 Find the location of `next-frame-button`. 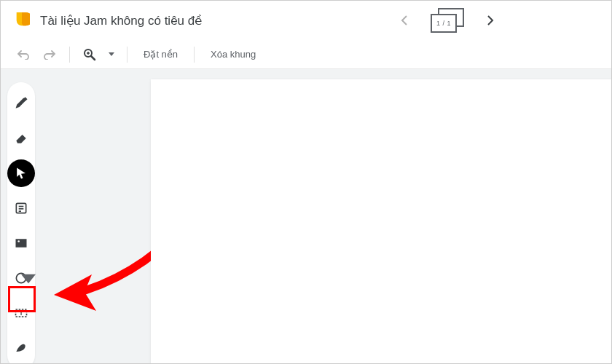

next-frame-button is located at coordinates (490, 20).